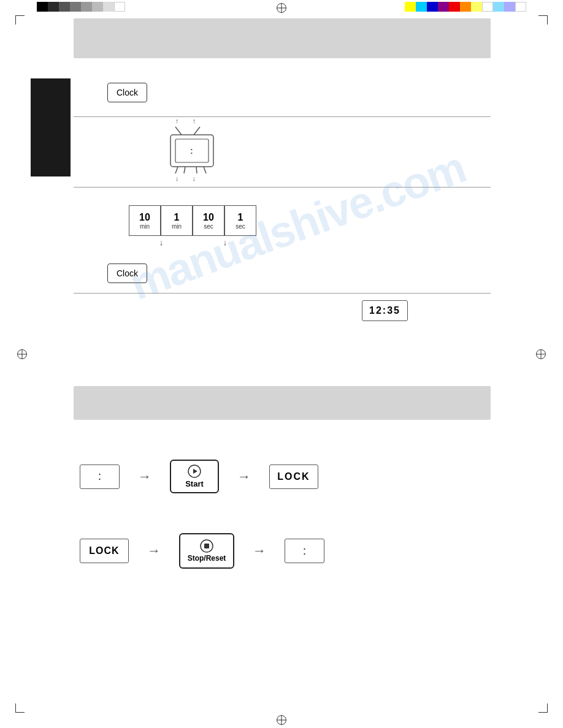  Describe the element at coordinates (207, 558) in the screenshot. I see `stop-label: Stop/Reset` at that location.